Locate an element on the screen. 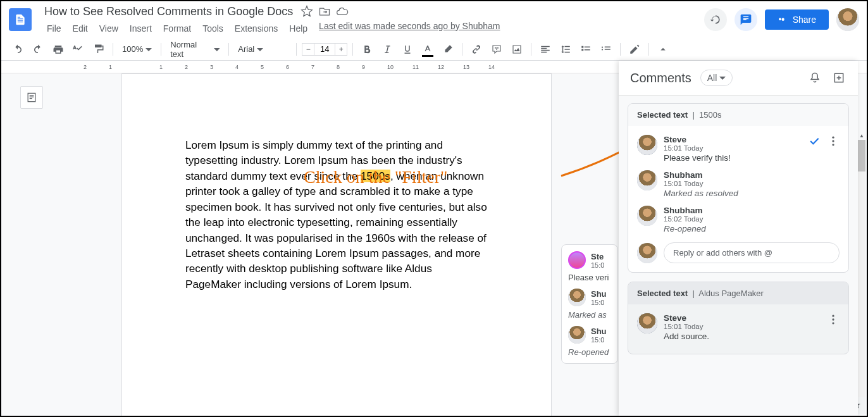 The image size is (868, 417). thread-selected-text: Selected text | Aldus PageMaker is located at coordinates (738, 294).